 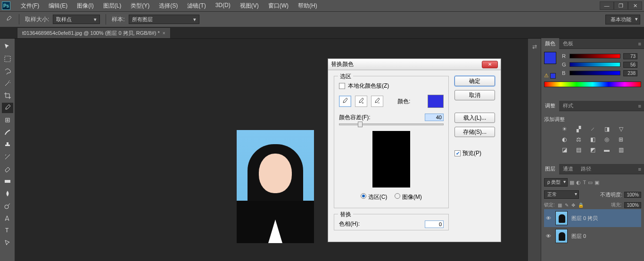 What do you see at coordinates (8, 169) in the screenshot?
I see `eraser-tool-icon` at bounding box center [8, 169].